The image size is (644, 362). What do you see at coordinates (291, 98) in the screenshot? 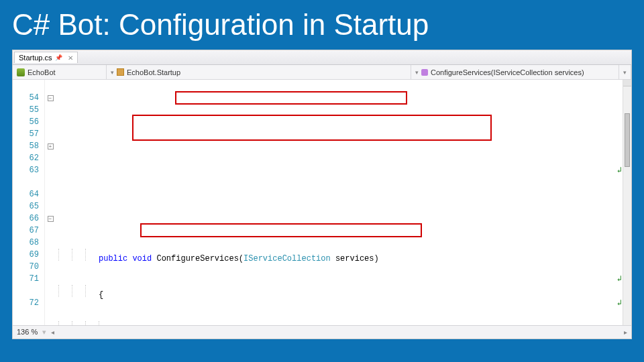
I see `highlight-configureservices` at bounding box center [291, 98].